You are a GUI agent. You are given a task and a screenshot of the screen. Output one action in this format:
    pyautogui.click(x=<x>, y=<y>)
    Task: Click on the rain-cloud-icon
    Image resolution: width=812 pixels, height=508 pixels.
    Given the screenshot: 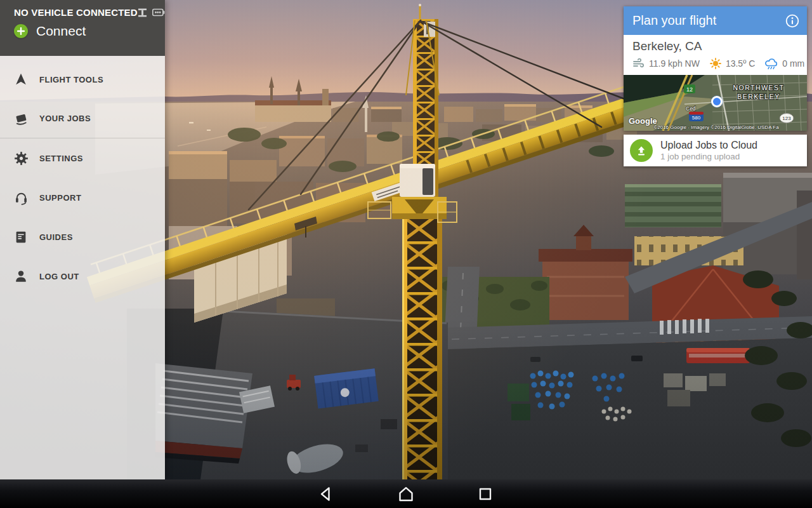 What is the action you would take?
    pyautogui.click(x=771, y=64)
    